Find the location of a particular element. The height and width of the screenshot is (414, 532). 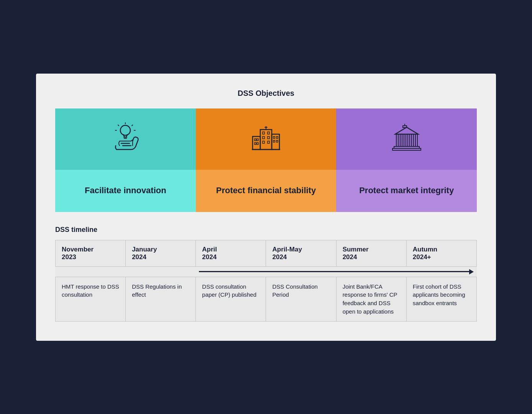

obj-label-area-3: Protect market integrity is located at coordinates (406, 191).